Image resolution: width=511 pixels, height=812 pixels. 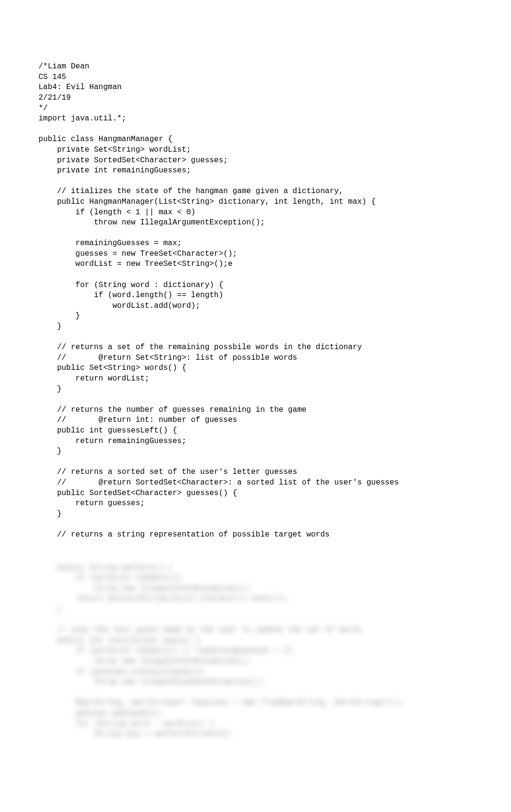 What do you see at coordinates (256, 483) in the screenshot?
I see `code-line: // @return SortedSet<Character>: a sorte…` at bounding box center [256, 483].